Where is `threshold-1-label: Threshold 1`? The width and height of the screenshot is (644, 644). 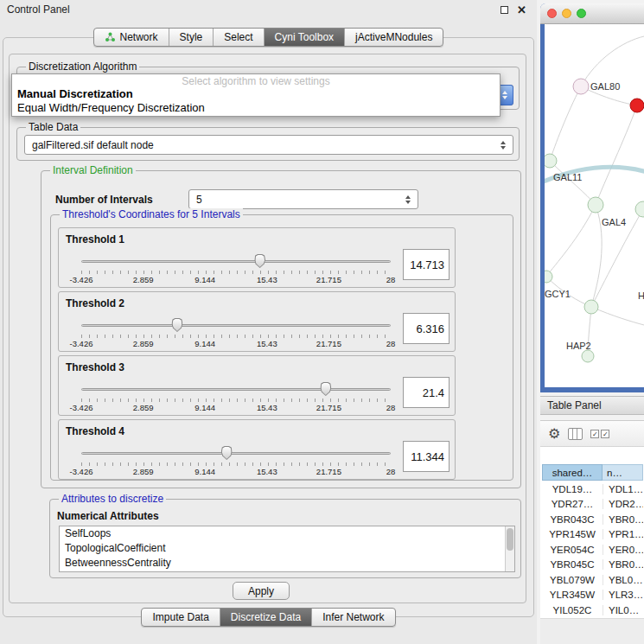 threshold-1-label: Threshold 1 is located at coordinates (95, 239).